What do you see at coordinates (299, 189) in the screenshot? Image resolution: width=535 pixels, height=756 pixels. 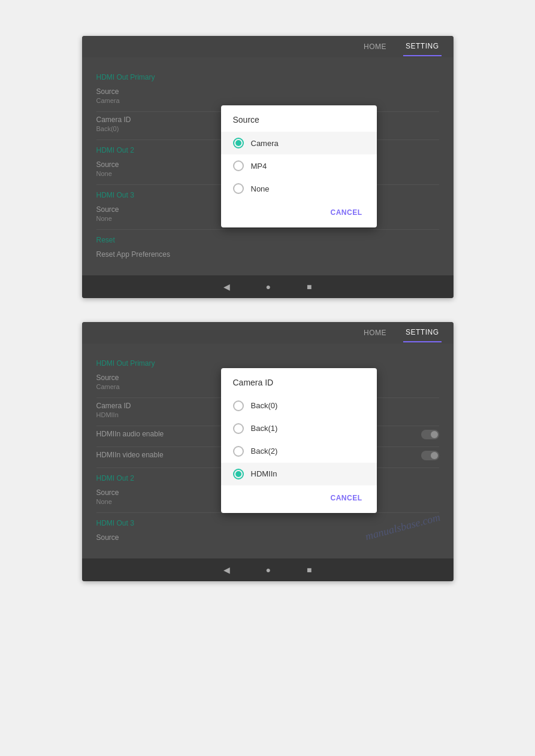 I see `option-none-1: None` at bounding box center [299, 189].